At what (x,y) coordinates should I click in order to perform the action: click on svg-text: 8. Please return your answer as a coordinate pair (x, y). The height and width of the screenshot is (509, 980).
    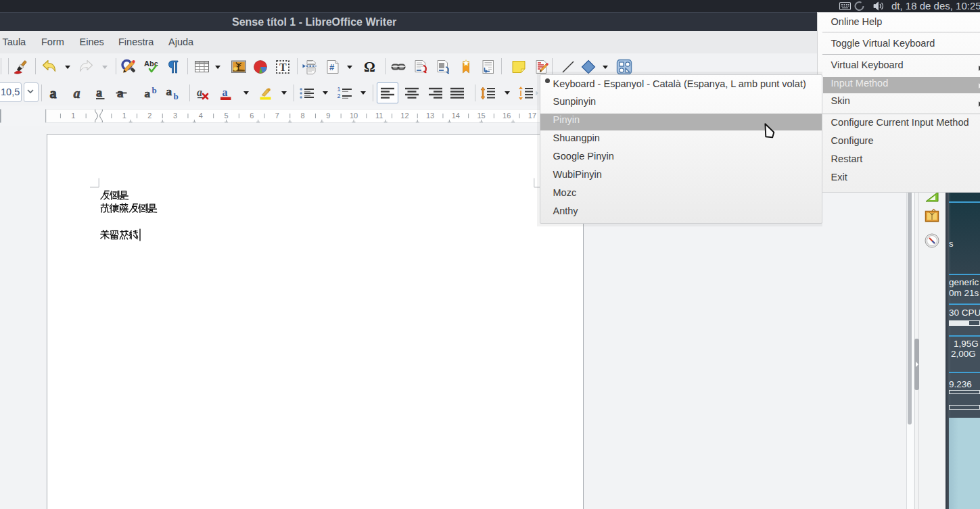
    Looking at the image, I should click on (303, 116).